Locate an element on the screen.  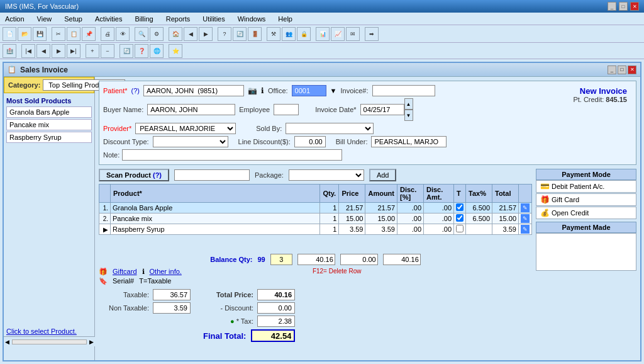
tb2-globe: 🌐 is located at coordinates (157, 51).